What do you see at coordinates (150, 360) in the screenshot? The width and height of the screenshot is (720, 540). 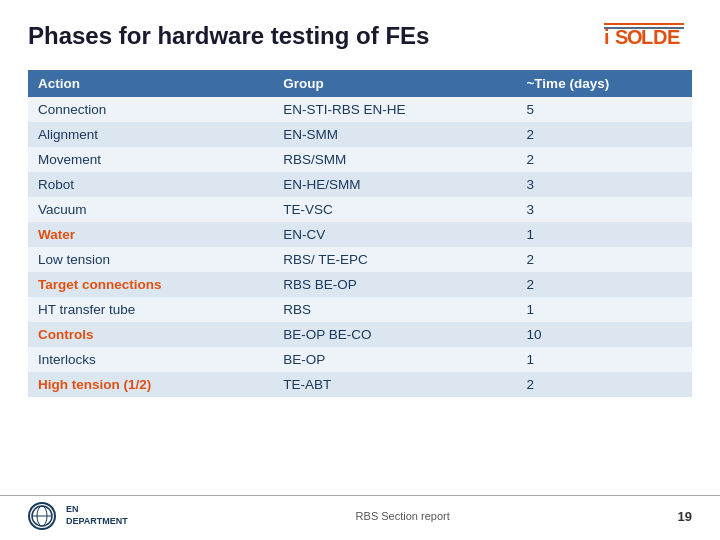 I see `cell-action: Interlocks` at bounding box center [150, 360].